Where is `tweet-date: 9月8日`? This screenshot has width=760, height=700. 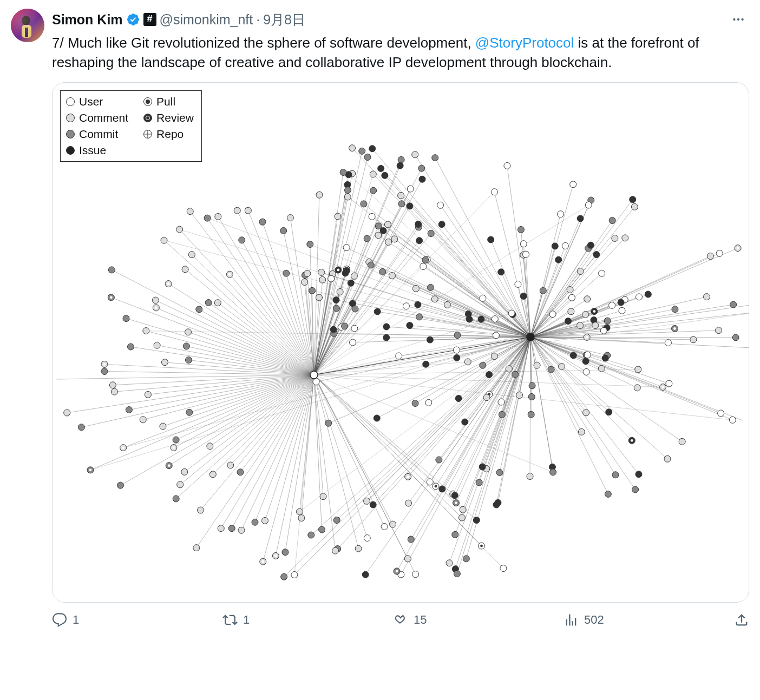
tweet-date: 9月8日 is located at coordinates (284, 19).